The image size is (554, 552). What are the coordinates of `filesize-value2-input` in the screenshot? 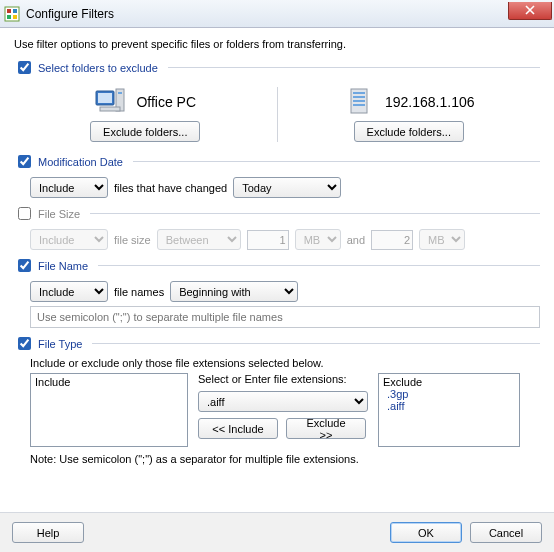 It's located at (392, 240).